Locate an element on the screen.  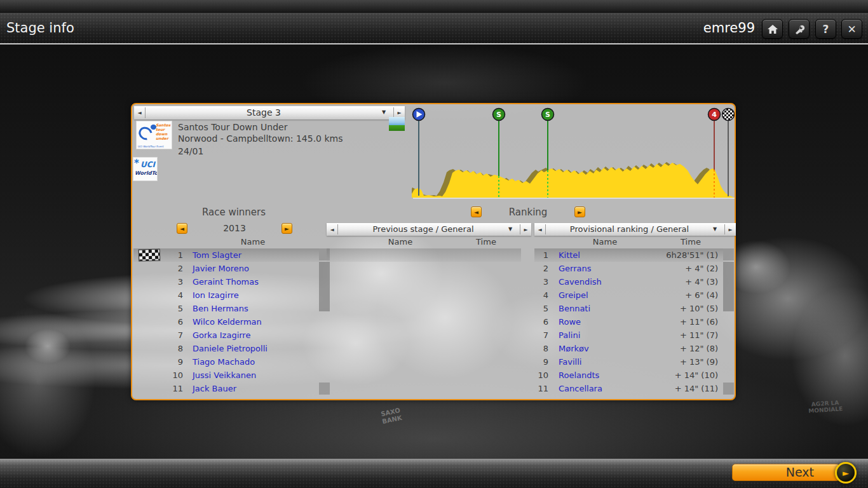
ranking-row: 7Palini+ 11" (7) is located at coordinates (629, 336).